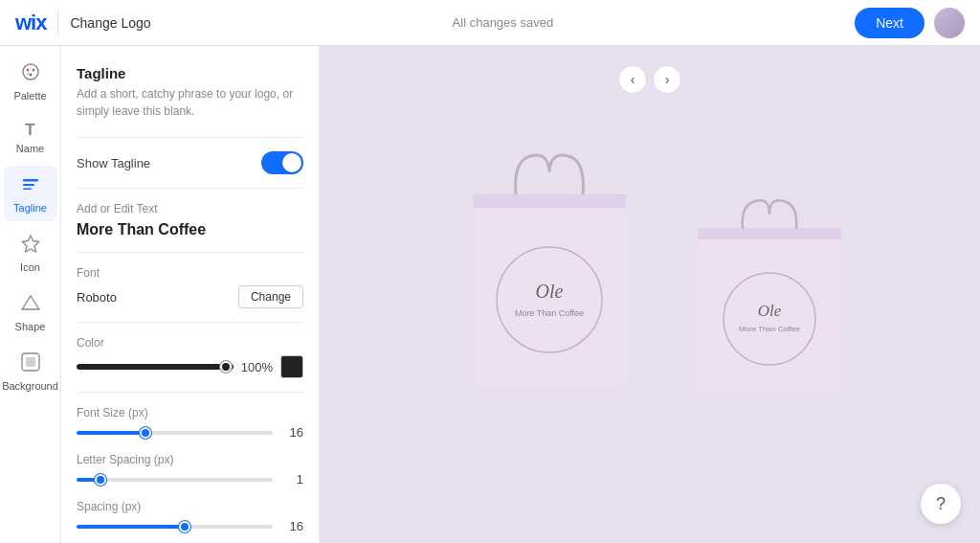 The image size is (980, 543). What do you see at coordinates (30, 96) in the screenshot?
I see `sidebar-item-palette-label: Palette` at bounding box center [30, 96].